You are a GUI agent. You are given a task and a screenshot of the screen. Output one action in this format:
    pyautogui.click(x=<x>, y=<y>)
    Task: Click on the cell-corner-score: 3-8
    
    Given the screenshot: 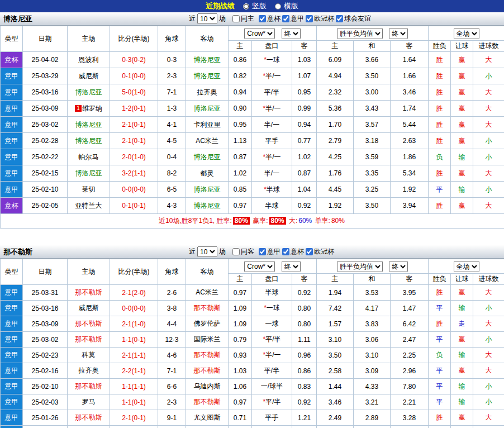 What is the action you would take?
    pyautogui.click(x=172, y=308)
    